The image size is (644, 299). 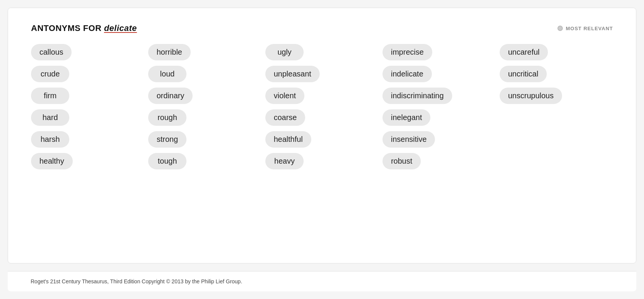 What do you see at coordinates (50, 74) in the screenshot?
I see `word-pill-crude: crude` at bounding box center [50, 74].